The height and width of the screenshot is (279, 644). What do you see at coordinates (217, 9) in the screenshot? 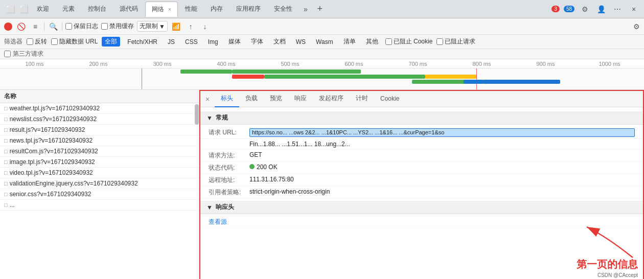
I see `tab-memory: 内存` at bounding box center [217, 9].